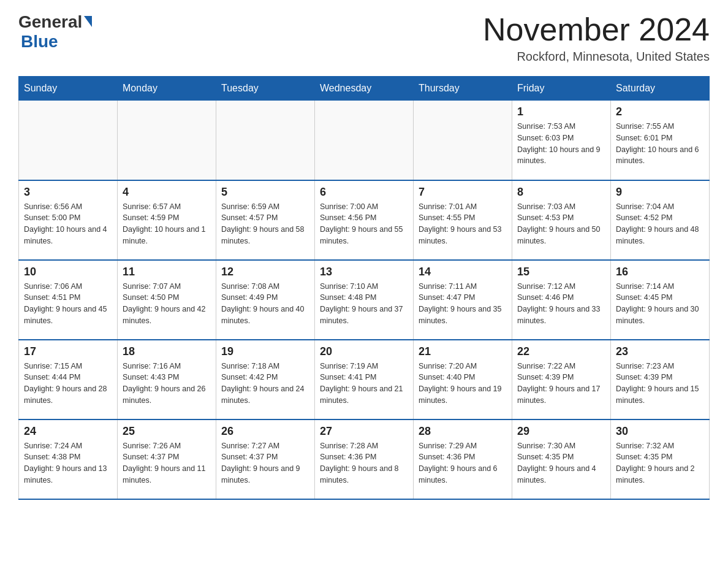 Image resolution: width=728 pixels, height=563 pixels. Describe the element at coordinates (265, 224) in the screenshot. I see `day-info: Sunrise: 6:59 AMSunset: 4:57 PMDaylight:…` at that location.